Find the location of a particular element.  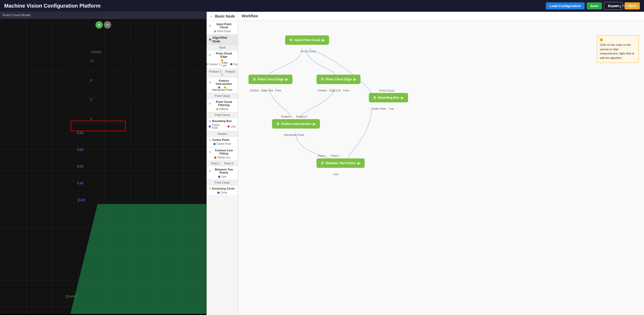

wf-port-between-out: Line is located at coordinates (336, 174).